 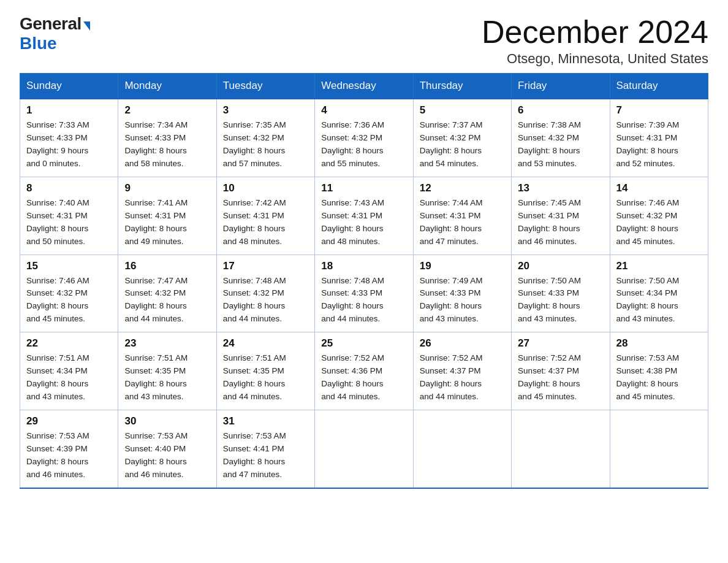 I want to click on day-number: 23, so click(x=167, y=343).